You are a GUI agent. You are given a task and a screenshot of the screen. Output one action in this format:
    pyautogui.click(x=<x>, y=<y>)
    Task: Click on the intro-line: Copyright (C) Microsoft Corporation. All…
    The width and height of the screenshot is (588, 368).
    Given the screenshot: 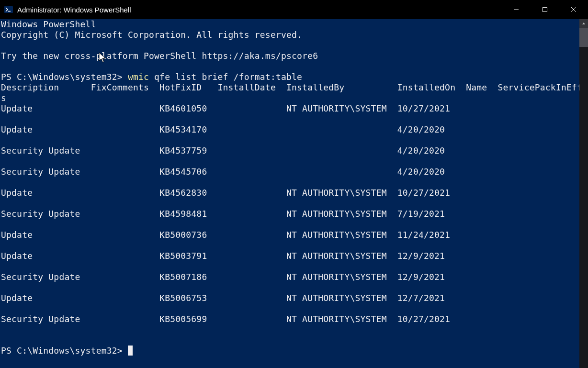 What is the action you would take?
    pyautogui.click(x=151, y=34)
    